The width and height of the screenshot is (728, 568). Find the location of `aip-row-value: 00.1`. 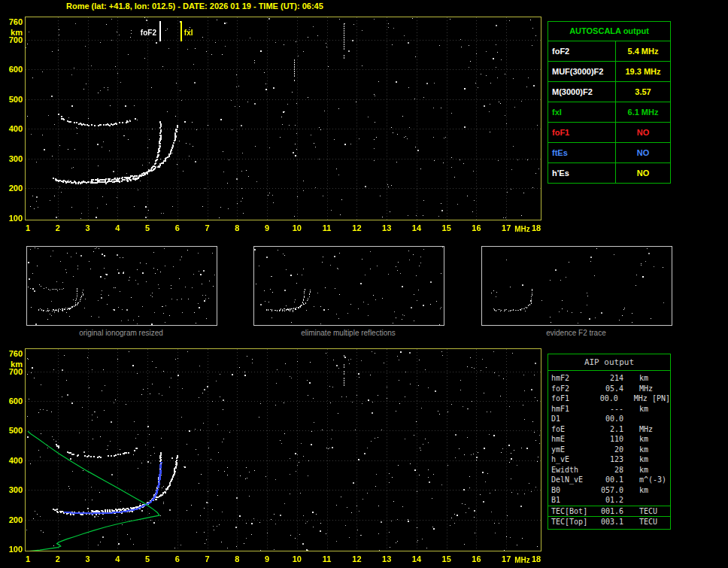

aip-row-value: 00.1 is located at coordinates (611, 480).